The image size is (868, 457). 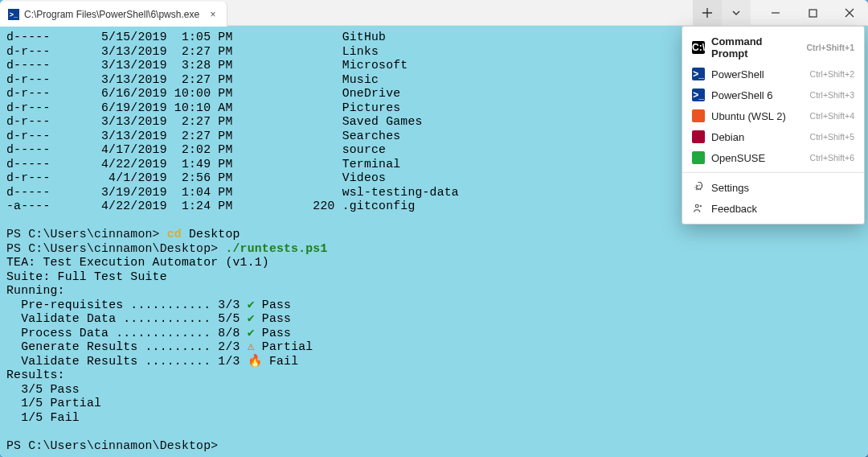 I want to click on close-icon: ×, so click(x=213, y=14).